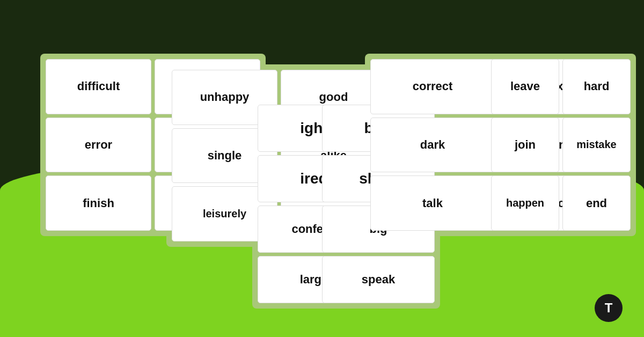 The height and width of the screenshot is (337, 644). Describe the element at coordinates (99, 145) in the screenshot. I see `word-cell: error` at that location.